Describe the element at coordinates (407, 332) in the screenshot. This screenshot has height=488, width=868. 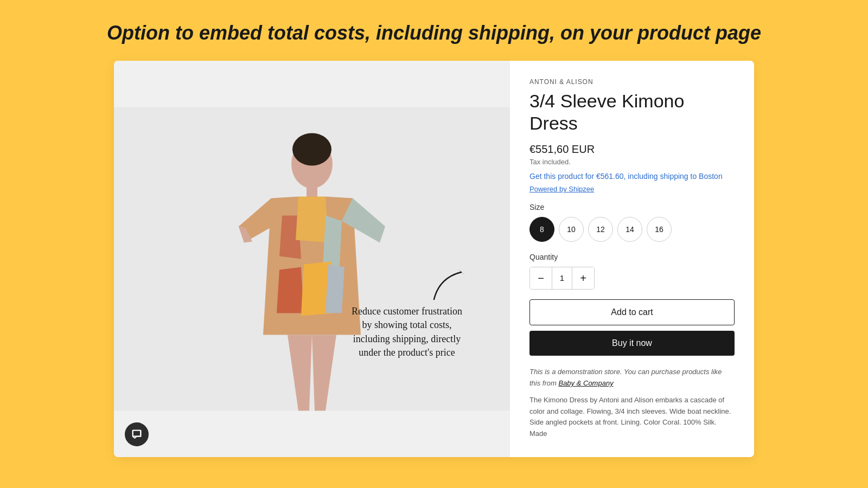
I see `annotation-bubble: Reduce customer frustration by showing t…` at that location.